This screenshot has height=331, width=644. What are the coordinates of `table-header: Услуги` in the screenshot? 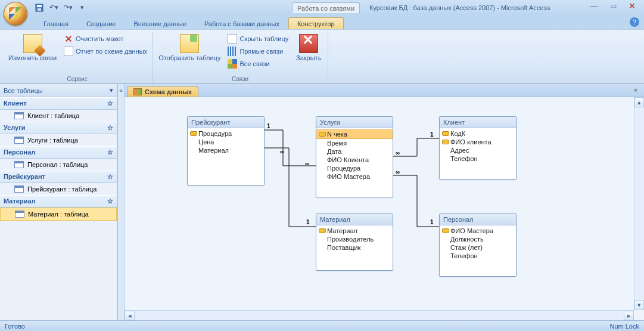 It's located at (354, 123).